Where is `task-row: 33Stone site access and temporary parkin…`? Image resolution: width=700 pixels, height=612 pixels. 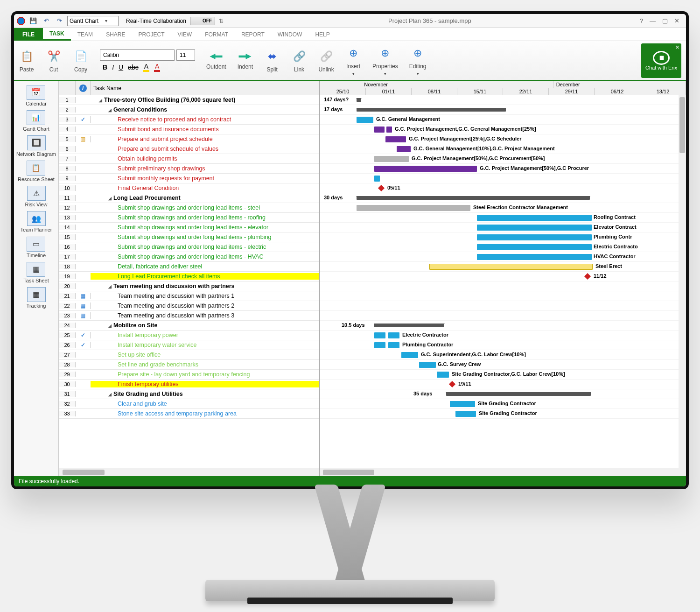
task-row: 33Stone site access and temporary parkin… is located at coordinates (189, 414).